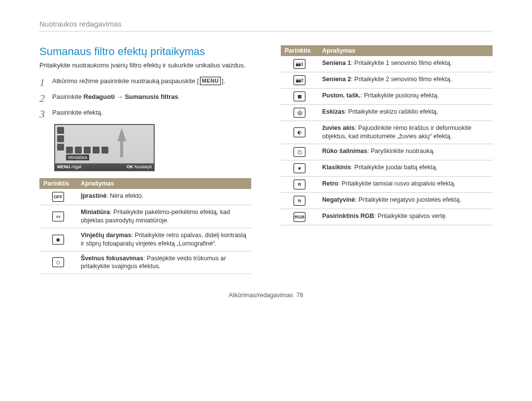  I want to click on table-row: 🏰Eskizas: Pritaikykite eskizo rašiklio e…, so click(387, 113).